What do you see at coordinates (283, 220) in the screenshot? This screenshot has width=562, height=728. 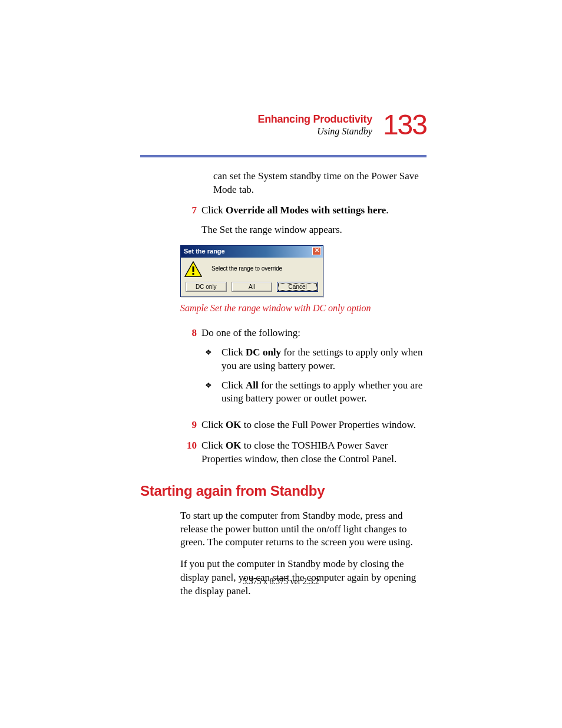 I see `step-7: 7 Click Override all Modes with settings…` at bounding box center [283, 220].